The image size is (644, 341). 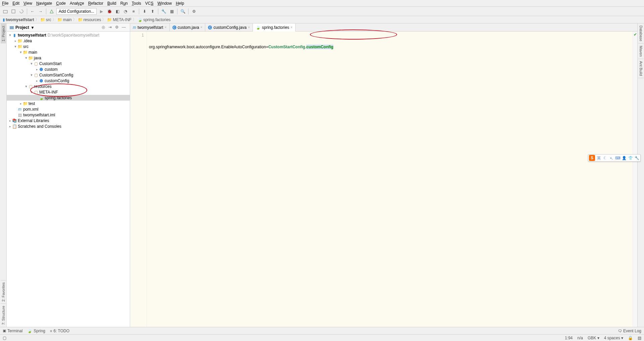 I want to click on tree-item-customConfig: ▸customConfig, so click(x=68, y=80).